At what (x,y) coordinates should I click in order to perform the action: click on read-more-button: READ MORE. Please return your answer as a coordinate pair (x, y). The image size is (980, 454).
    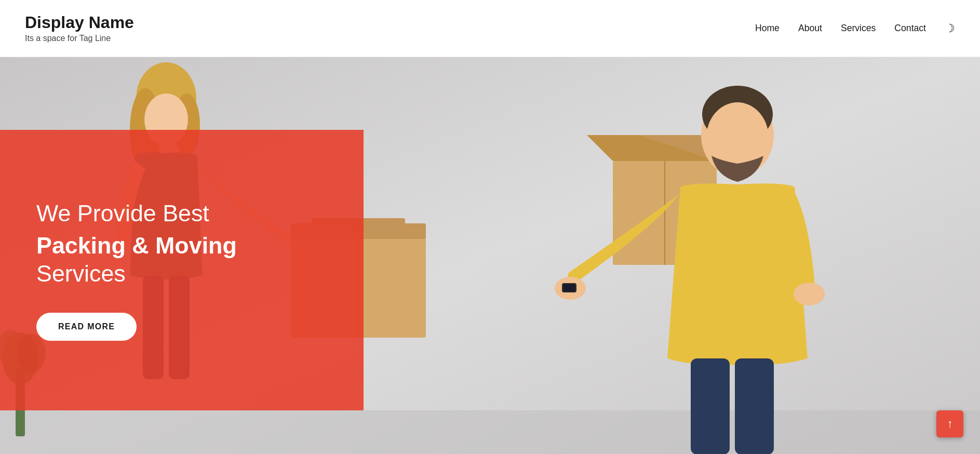
    Looking at the image, I should click on (86, 327).